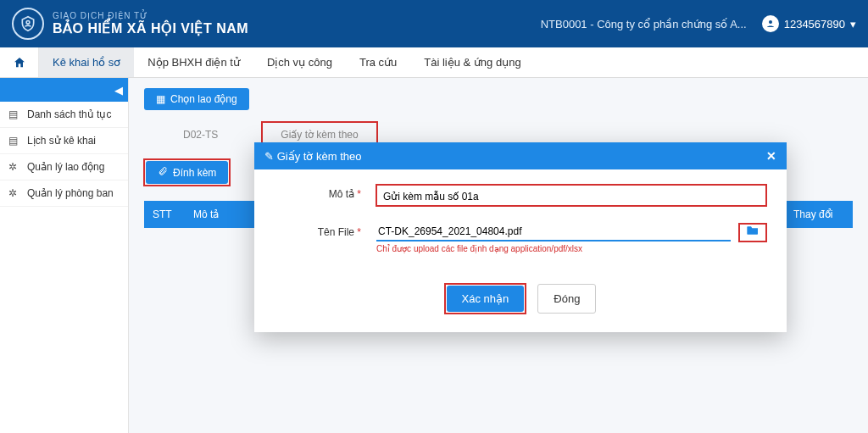 This screenshot has width=868, height=433. I want to click on avatar-icon, so click(771, 24).